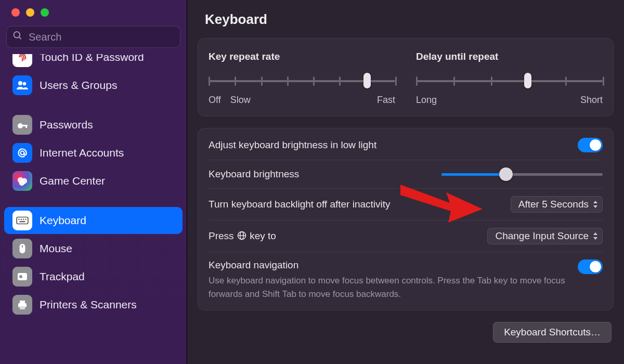 Image resolution: width=624 pixels, height=364 pixels. Describe the element at coordinates (592, 100) in the screenshot. I see `slider-max-label: Short` at that location.